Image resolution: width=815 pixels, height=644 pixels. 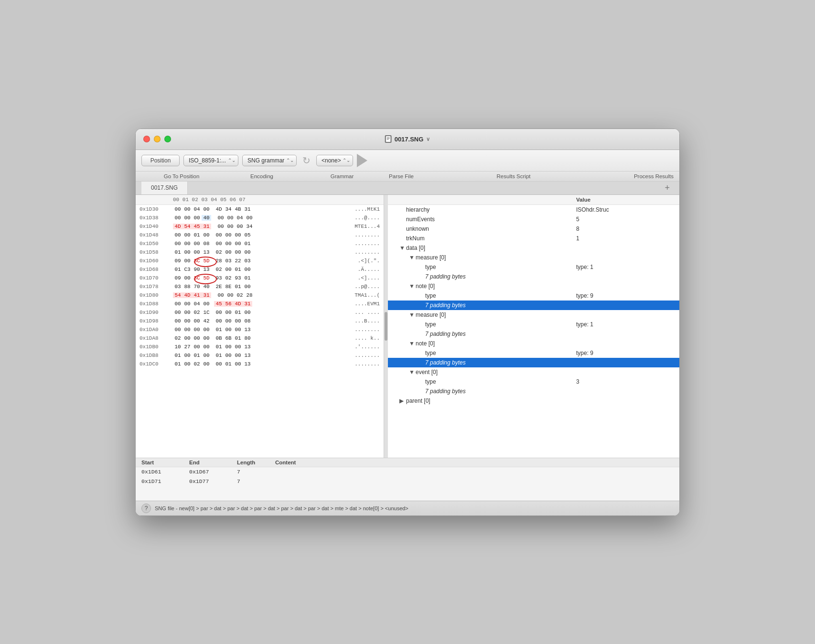 What do you see at coordinates (219, 304) in the screenshot?
I see `hex-byte: 45` at bounding box center [219, 304].